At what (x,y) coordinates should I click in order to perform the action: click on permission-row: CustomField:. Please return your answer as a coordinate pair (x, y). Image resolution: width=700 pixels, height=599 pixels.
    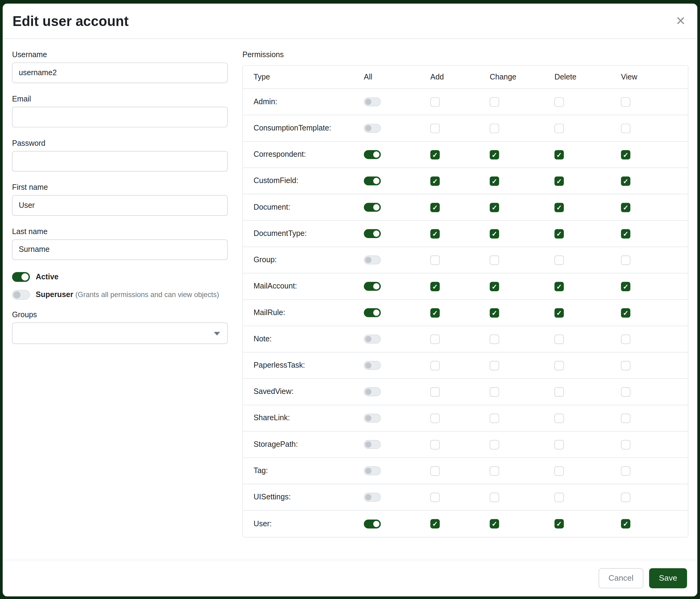
    Looking at the image, I should click on (466, 181).